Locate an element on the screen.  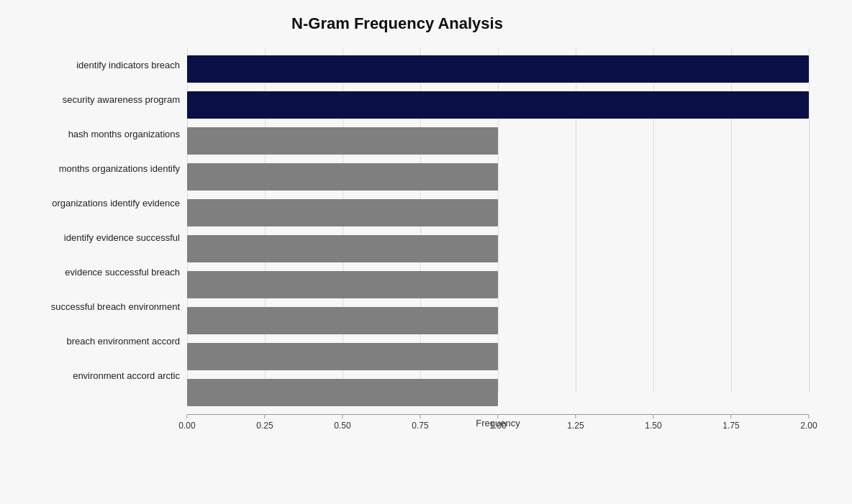
y-label: identify evidence successful is located at coordinates (101, 237).